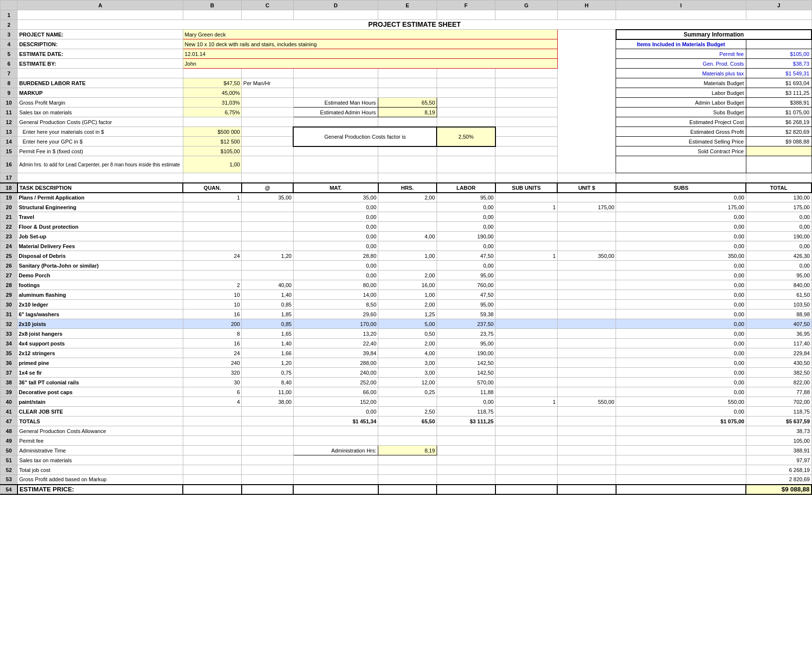 The height and width of the screenshot is (652, 812). What do you see at coordinates (212, 83) in the screenshot?
I see `labor-rate-value: $47,50` at bounding box center [212, 83].